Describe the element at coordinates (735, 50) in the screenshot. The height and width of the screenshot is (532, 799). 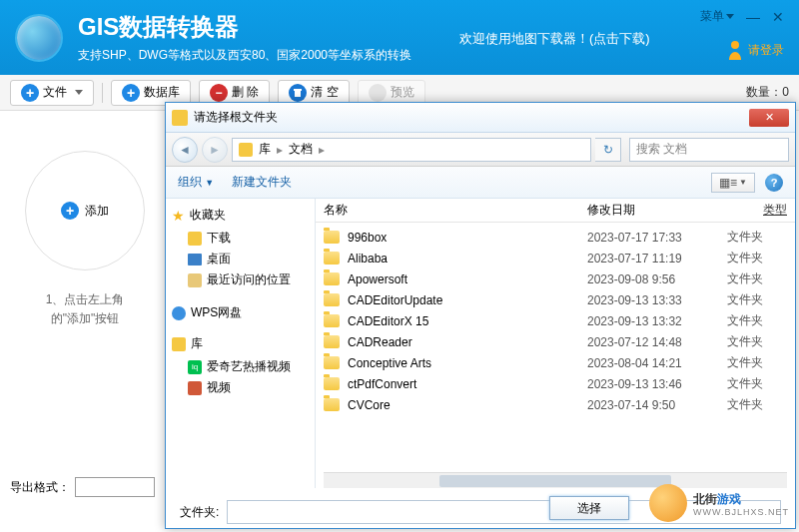
I see `person-icon` at that location.